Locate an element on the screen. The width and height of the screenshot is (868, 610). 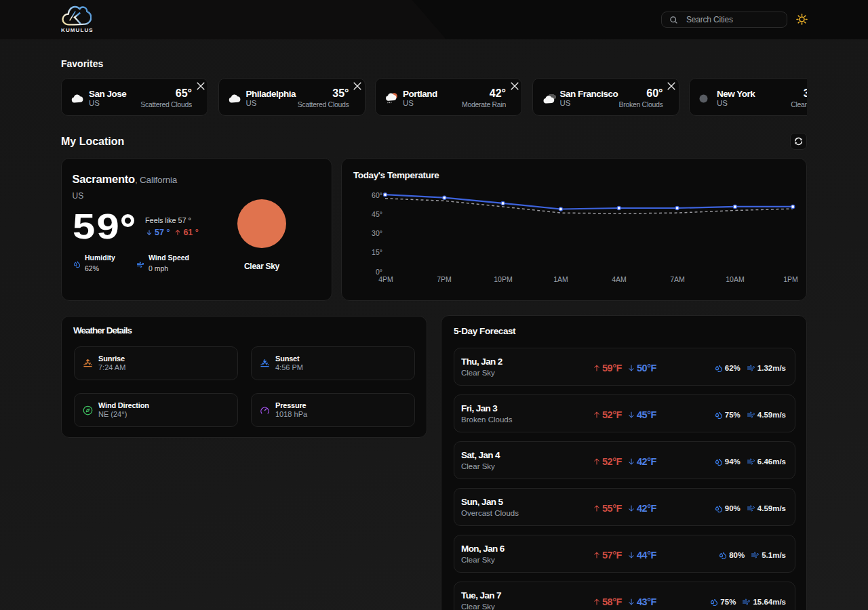
svg-text: 4PM is located at coordinates (386, 279).